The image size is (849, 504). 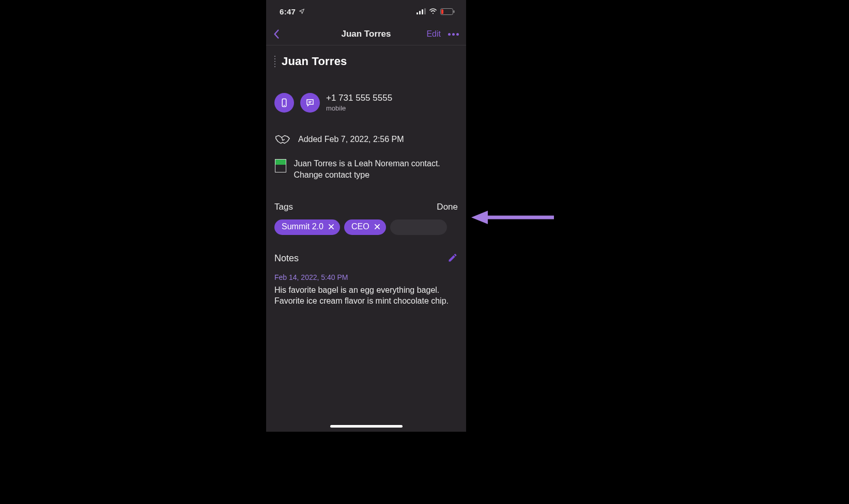 I want to click on status-time: 6:47, so click(x=287, y=11).